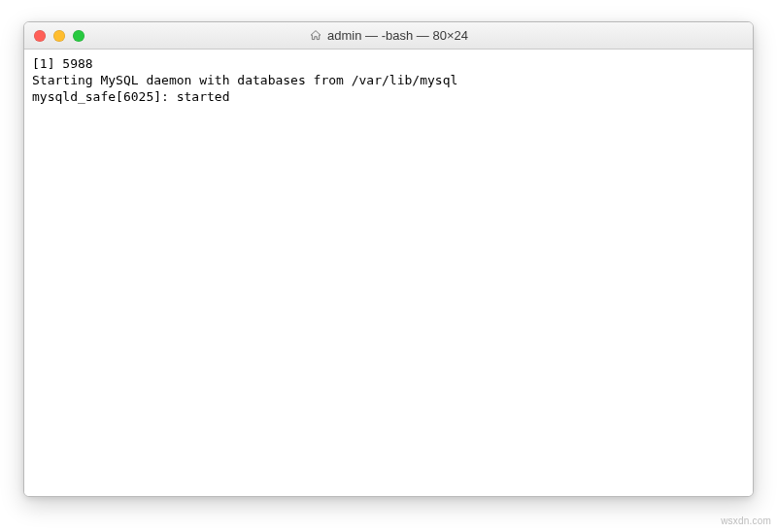  I want to click on watermark-text: wsxdn.com, so click(746, 520).